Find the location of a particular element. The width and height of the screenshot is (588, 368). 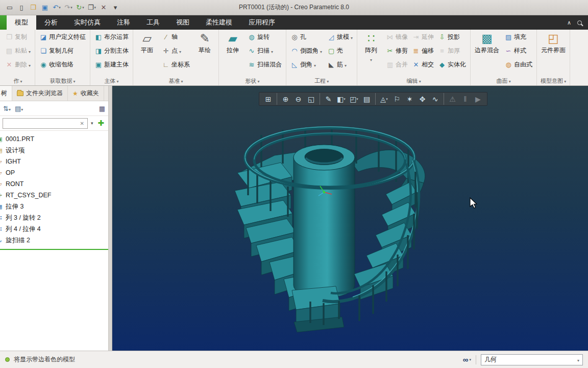

tree-item: 拉伸 3 is located at coordinates (54, 206).